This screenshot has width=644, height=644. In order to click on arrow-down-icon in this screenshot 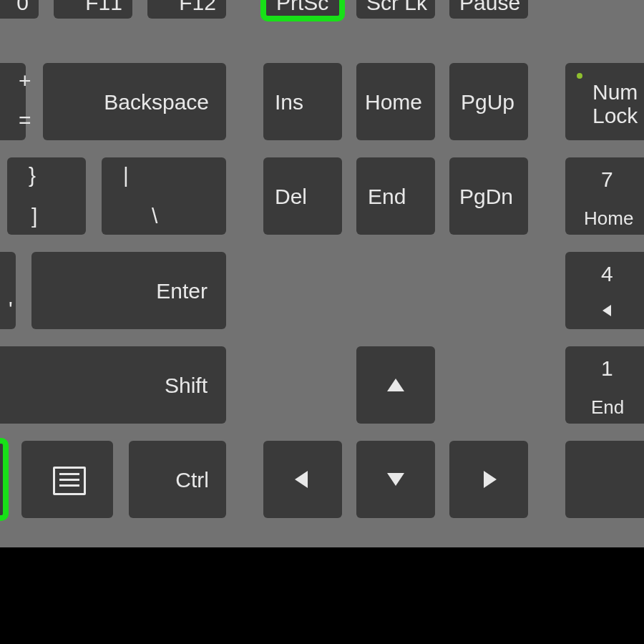, I will do `click(396, 479)`.